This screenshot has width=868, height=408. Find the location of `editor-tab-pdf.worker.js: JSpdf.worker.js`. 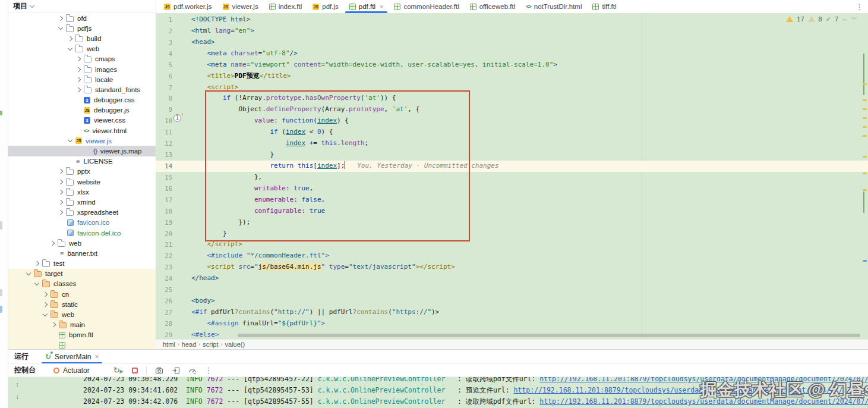

editor-tab-pdf.worker.js: JSpdf.worker.js is located at coordinates (188, 7).